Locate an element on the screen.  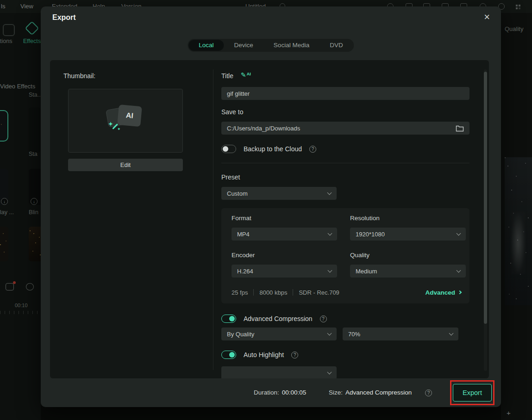
save-to-label: Save to is located at coordinates (232, 112).